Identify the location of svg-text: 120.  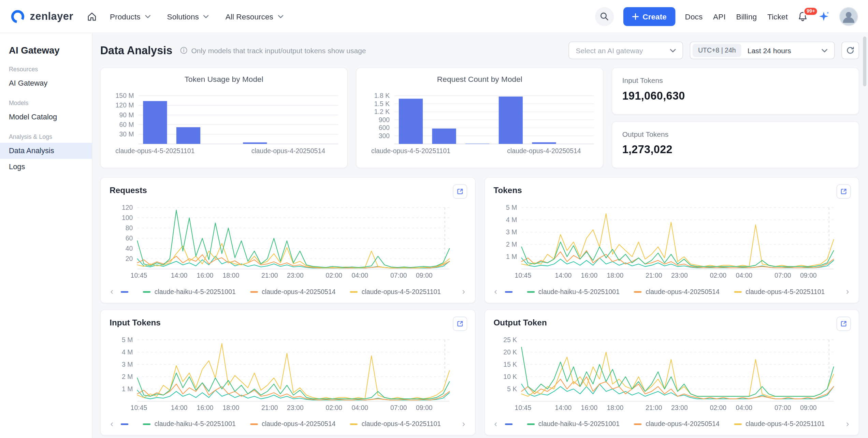
(128, 207).